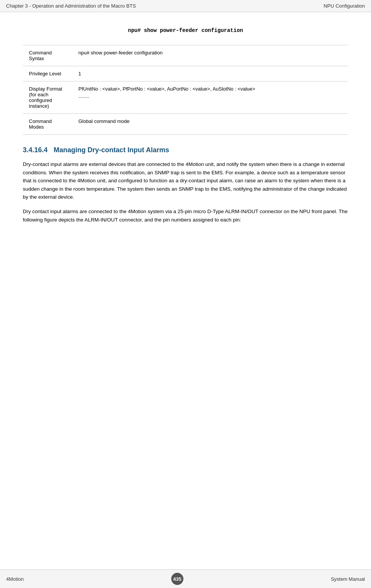 This screenshot has height=588, width=371. What do you see at coordinates (186, 150) in the screenshot?
I see `section-heading: 3.4.16.4 Managing Dry-contact Input Alar…` at bounding box center [186, 150].